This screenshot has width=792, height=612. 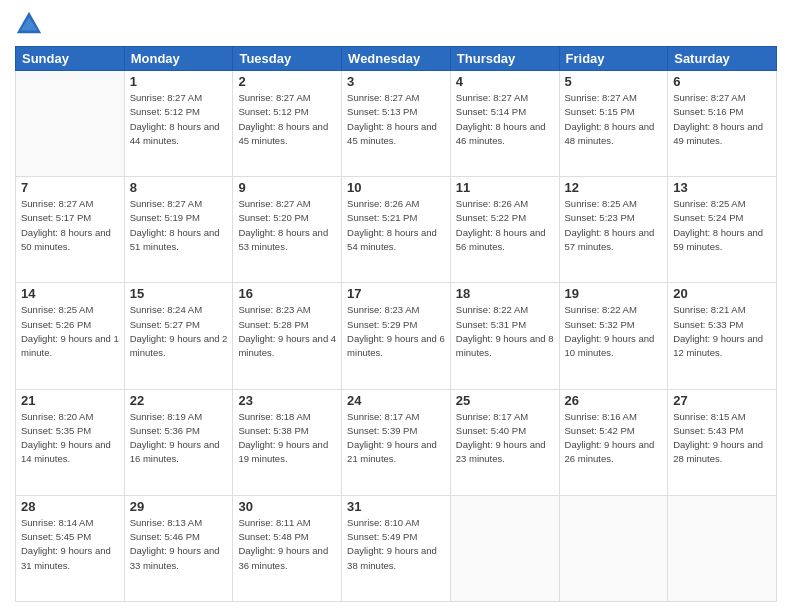 I want to click on calendar-cell: 11Sunrise: 8:26 AMSunset: 5:22 PMDayligh…, so click(x=504, y=230).